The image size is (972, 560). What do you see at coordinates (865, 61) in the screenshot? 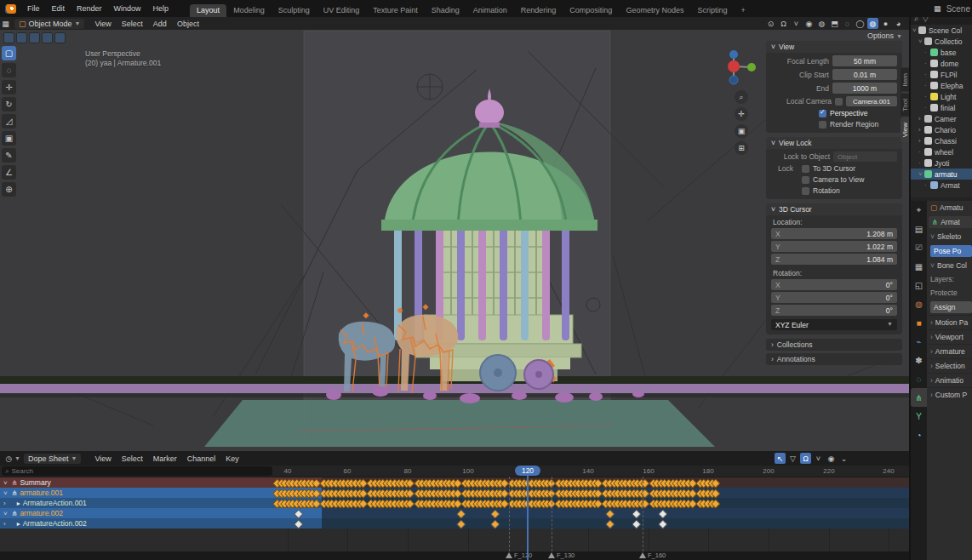
I see `field-value: 50 mm` at bounding box center [865, 61].